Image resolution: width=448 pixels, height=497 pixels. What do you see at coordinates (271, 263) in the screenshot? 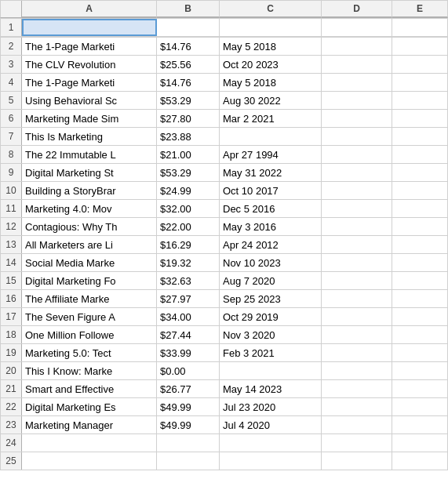
I see `cell-date: Nov 10 2023` at bounding box center [271, 263].